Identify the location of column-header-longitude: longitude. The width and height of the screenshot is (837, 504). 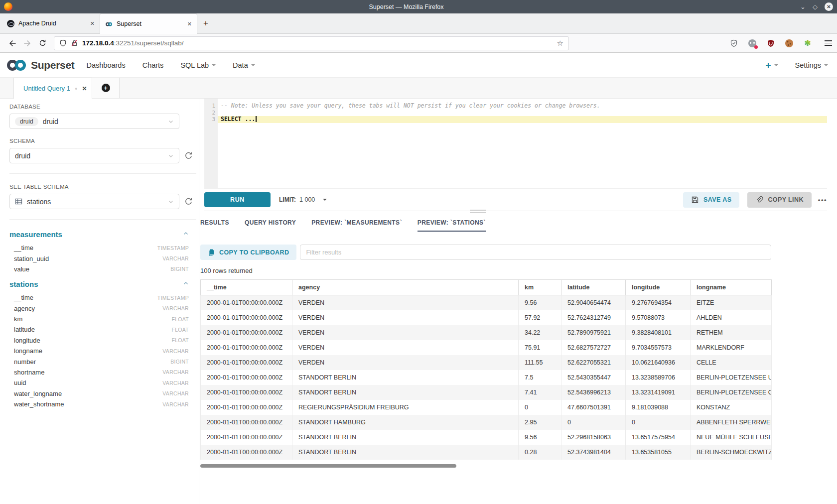
(658, 288).